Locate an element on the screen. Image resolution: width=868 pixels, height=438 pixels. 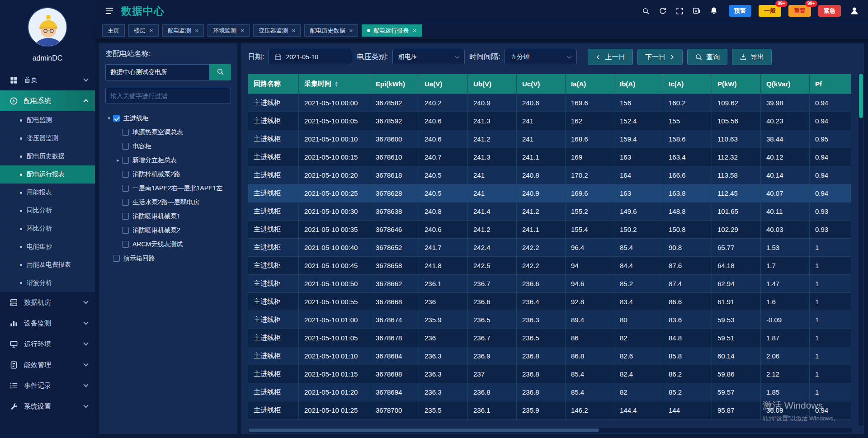
sort-icon: ▲▼ is located at coordinates (336, 84).